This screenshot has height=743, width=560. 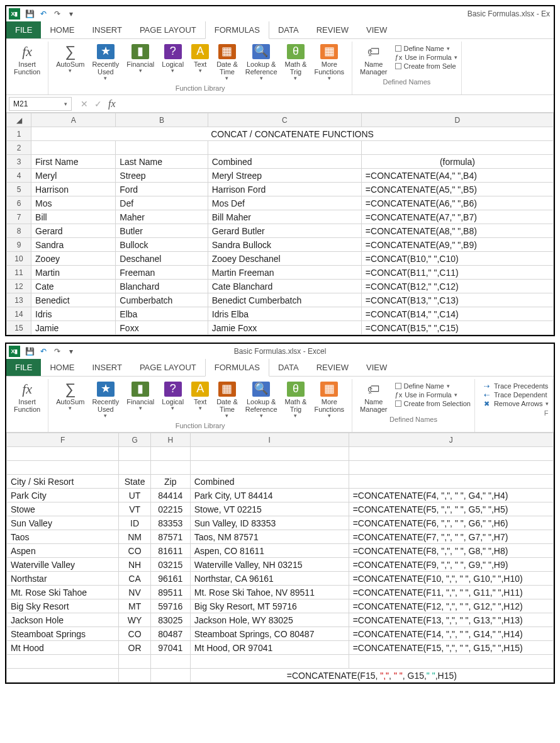 I want to click on trace-dependents-button: ⇠Trace Dependent, so click(x=515, y=395).